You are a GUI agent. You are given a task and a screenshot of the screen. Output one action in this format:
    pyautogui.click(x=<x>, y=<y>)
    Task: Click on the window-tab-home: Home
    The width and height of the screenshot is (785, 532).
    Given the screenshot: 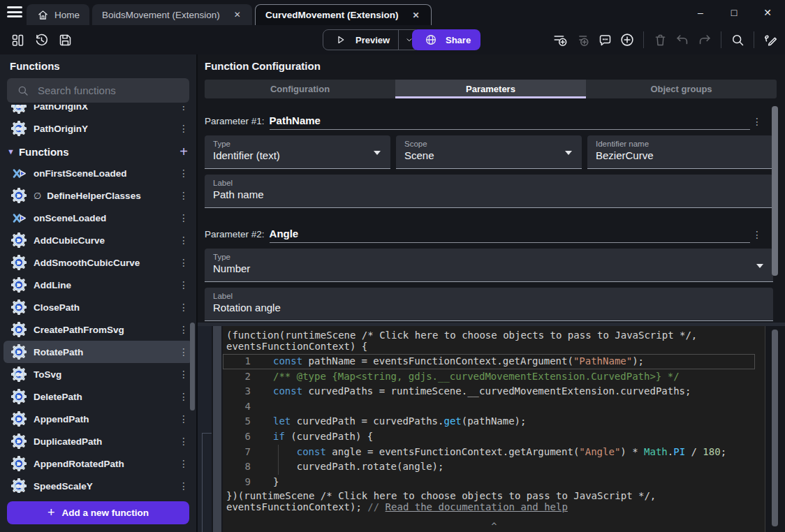 What is the action you would take?
    pyautogui.click(x=58, y=15)
    